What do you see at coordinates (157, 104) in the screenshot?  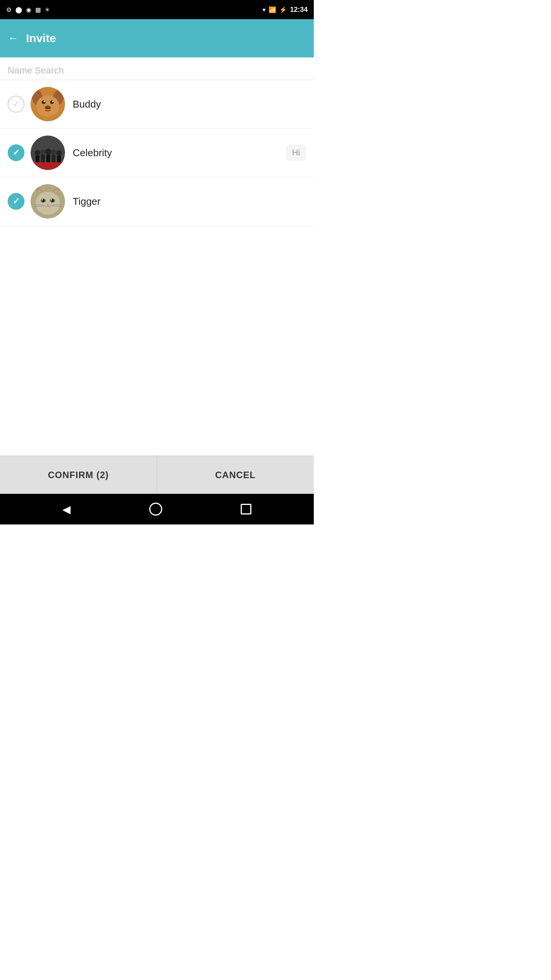 I see `list-item: ✓ Buddy` at bounding box center [157, 104].